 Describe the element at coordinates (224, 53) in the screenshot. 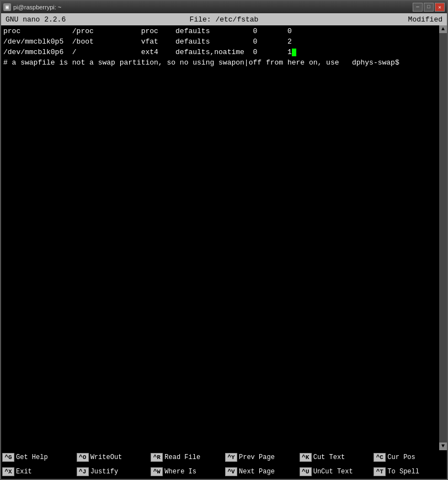

I see `editor-line: /dev/mmcblk0p6 / ext4 defaults,noatime 0…` at that location.